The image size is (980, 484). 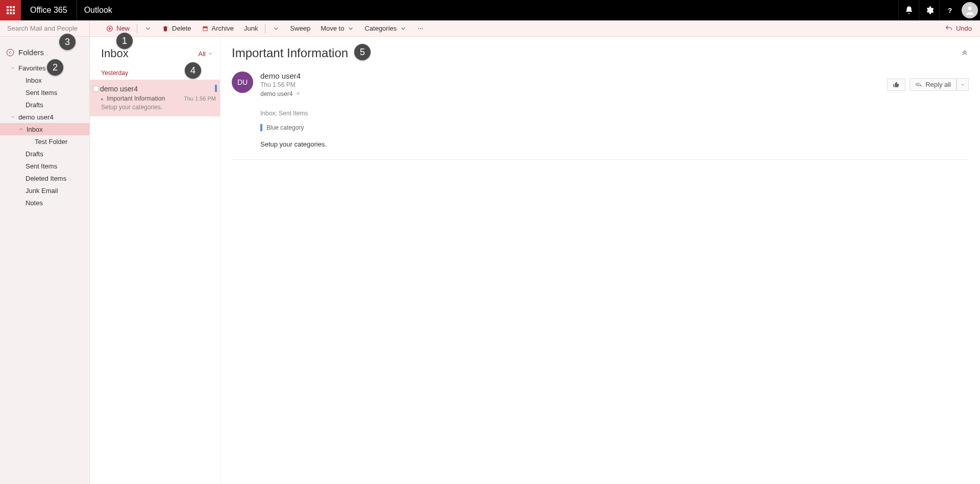 I want to click on folder-title: Inbox, so click(x=150, y=54).